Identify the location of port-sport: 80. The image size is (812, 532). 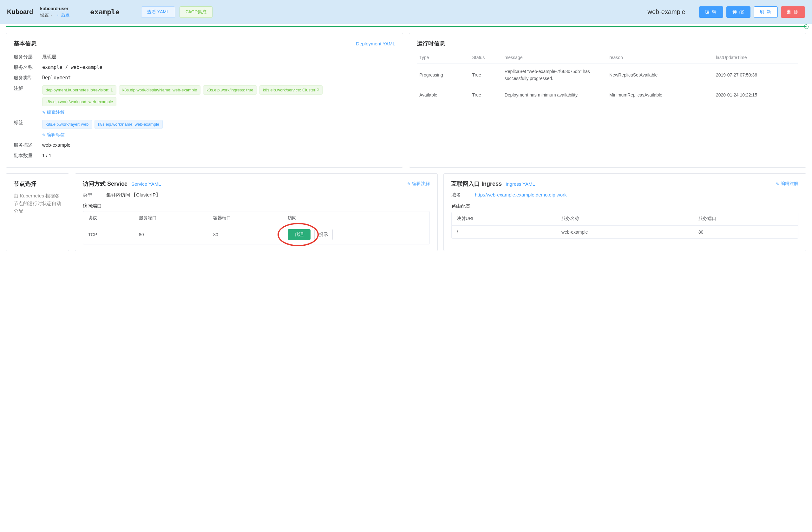
(171, 235).